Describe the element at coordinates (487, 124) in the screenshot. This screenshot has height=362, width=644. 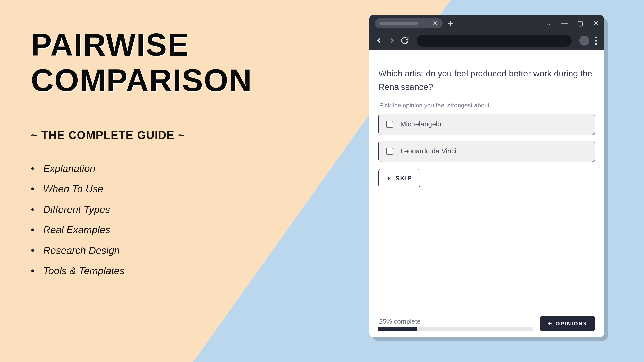
I see `survey-option: Michelangelo` at that location.